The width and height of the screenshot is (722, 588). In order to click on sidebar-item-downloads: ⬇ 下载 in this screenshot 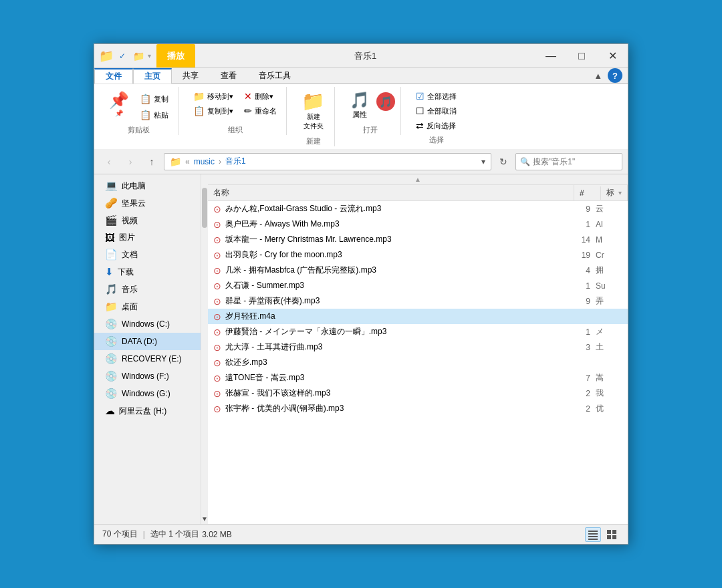, I will do `click(147, 272)`.